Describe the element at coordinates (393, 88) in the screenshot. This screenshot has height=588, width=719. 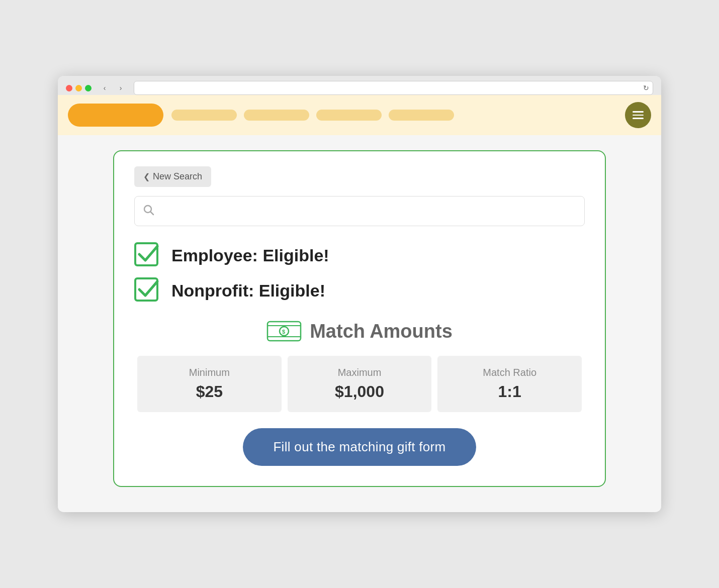
I see `address-bar-wrapper: ↻` at that location.